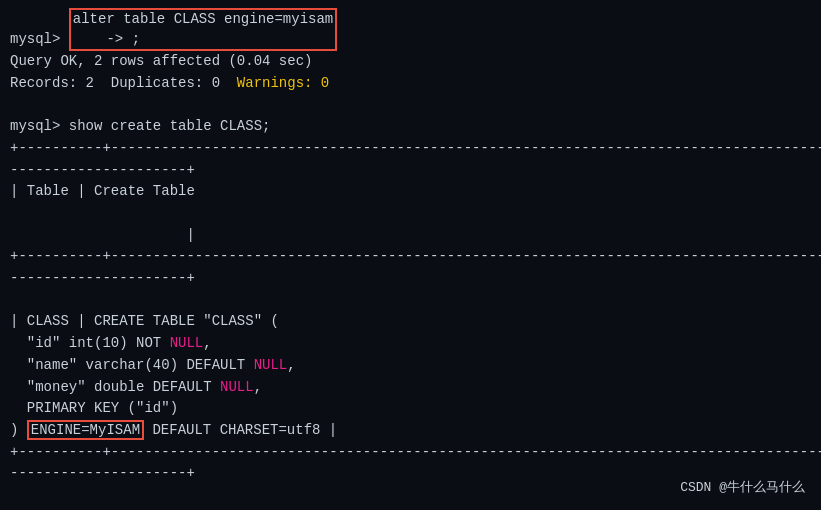 Image resolution: width=821 pixels, height=510 pixels. I want to click on cmd-cont-text: ;, so click(136, 39).